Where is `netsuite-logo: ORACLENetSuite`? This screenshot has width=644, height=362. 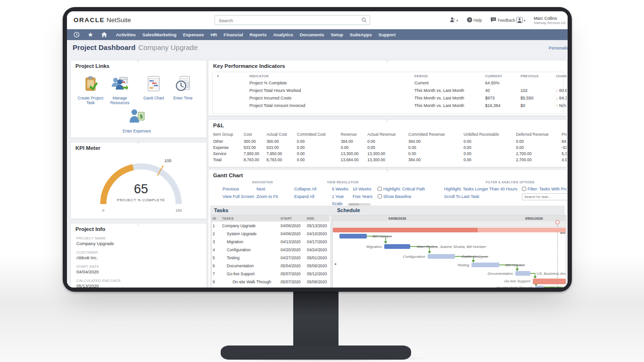
netsuite-logo: ORACLENetSuite is located at coordinates (102, 20).